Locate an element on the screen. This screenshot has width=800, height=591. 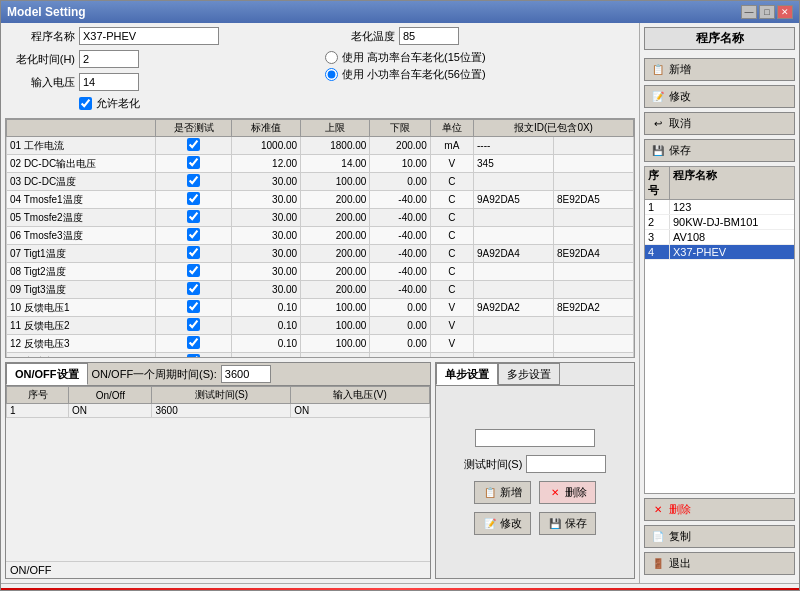
add-program-button: 📋 新增 is located at coordinates (720, 70).